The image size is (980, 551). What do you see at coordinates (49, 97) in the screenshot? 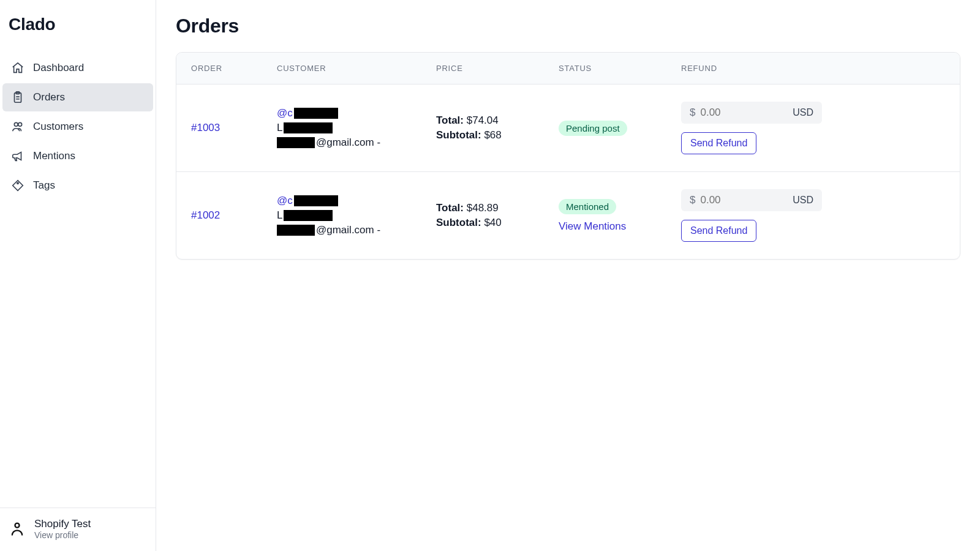
I see `sidebar-item-label: Orders` at bounding box center [49, 97].